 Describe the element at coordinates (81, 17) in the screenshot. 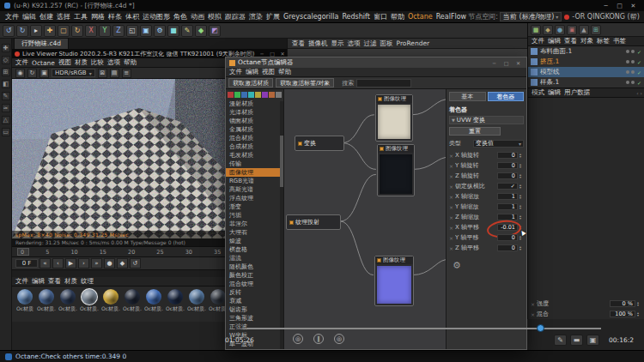

I see `menu-item: 工具` at that location.